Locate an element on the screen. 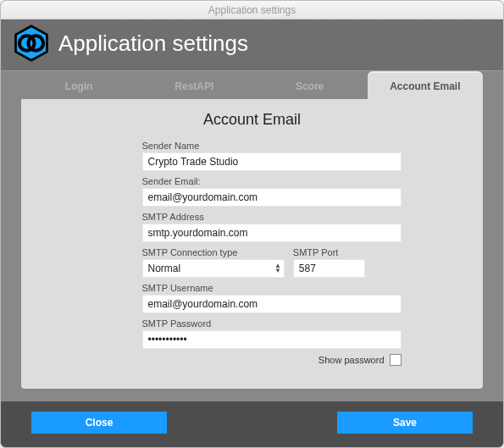 The width and height of the screenshot is (504, 448). tabs: Login RestAPI Score Account Email is located at coordinates (252, 85).